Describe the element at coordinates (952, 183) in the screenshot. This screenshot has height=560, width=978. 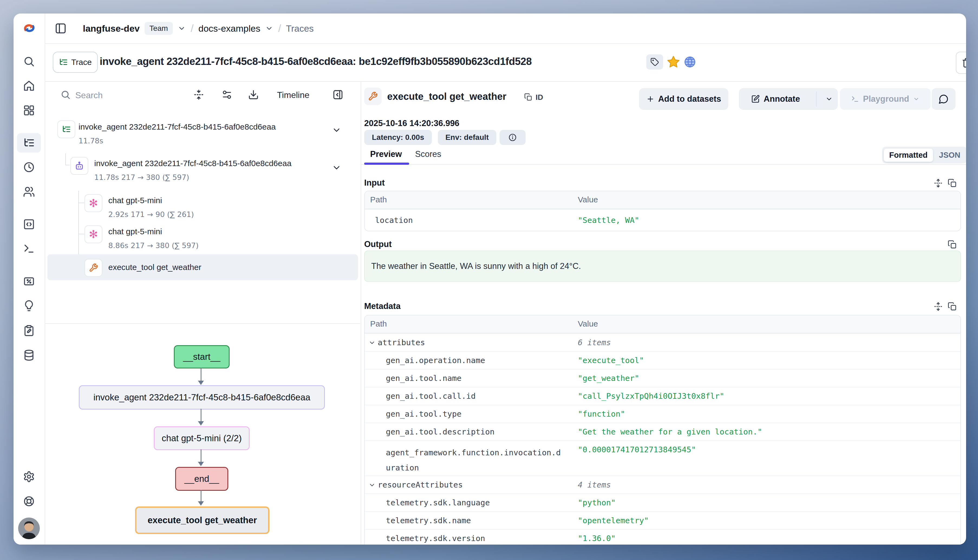
I see `input-copy-icon` at that location.